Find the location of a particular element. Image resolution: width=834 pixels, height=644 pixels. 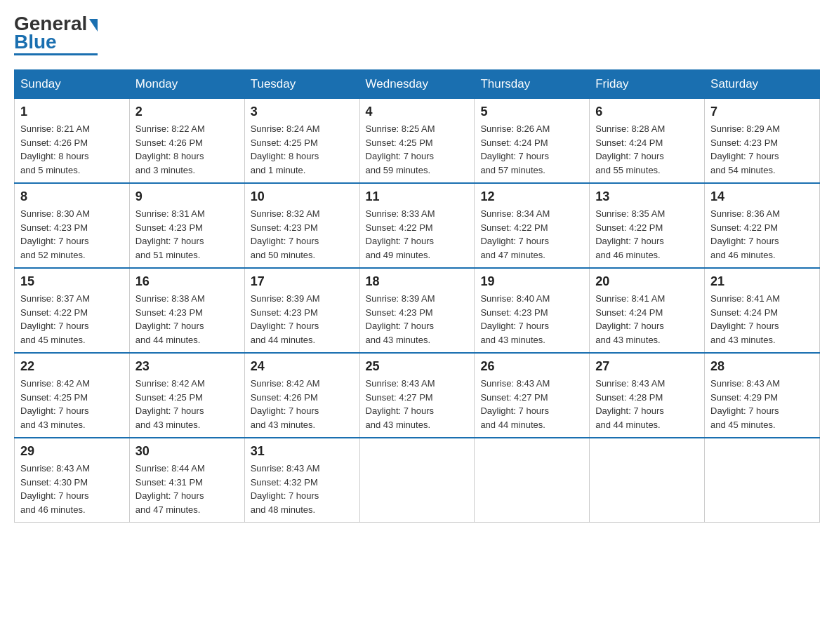

day-info: Sunrise: 8:22 AMSunset: 4:26 PMDaylight:… is located at coordinates (187, 149).